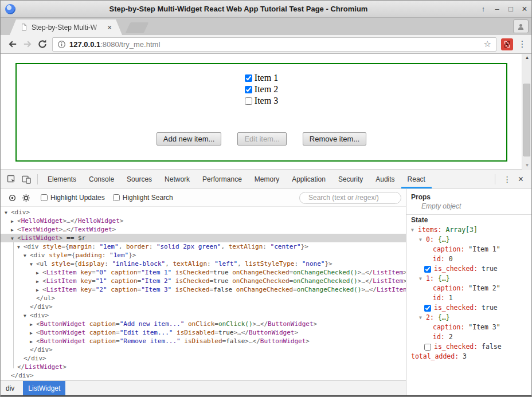 Image resolution: width=532 pixels, height=397 pixels. What do you see at coordinates (203, 246) in the screenshot?
I see `tree-row-container-div: ▼<div style={margin: "1em", border: "sol…` at bounding box center [203, 246].